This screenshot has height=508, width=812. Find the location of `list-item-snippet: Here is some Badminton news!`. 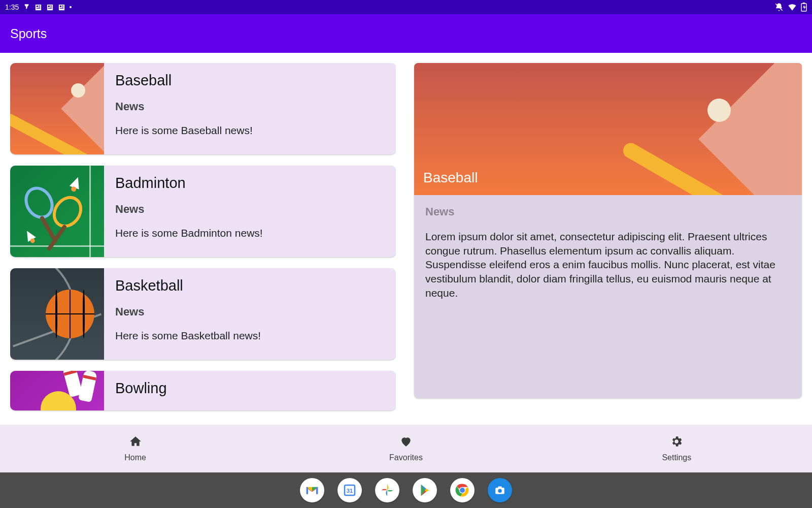

list-item-snippet: Here is some Badminton news! is located at coordinates (250, 233).